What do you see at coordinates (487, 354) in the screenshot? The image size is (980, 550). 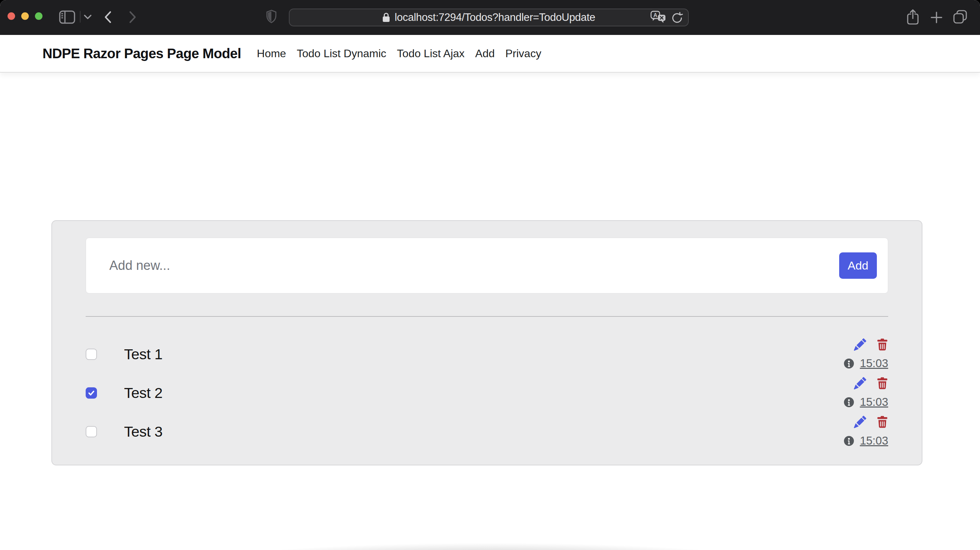 I see `todo-row: Test 1` at bounding box center [487, 354].